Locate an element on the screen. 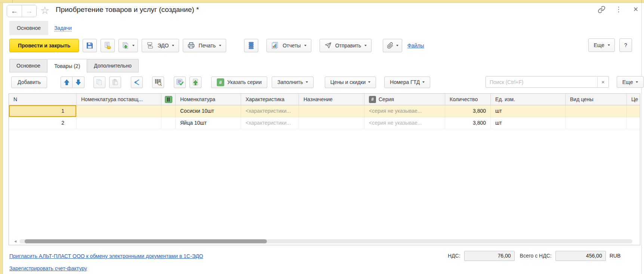  col-header-quantity: Количество is located at coordinates (468, 99).